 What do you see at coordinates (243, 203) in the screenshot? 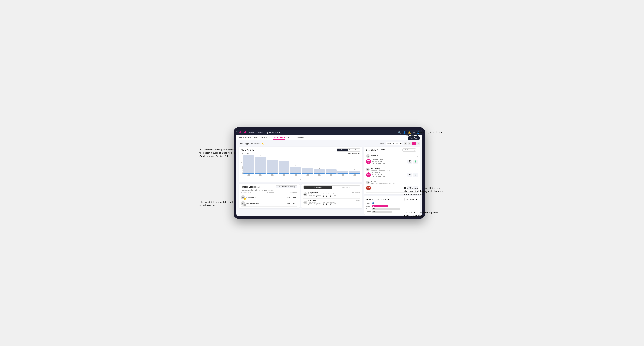
I see `player-2-avatar: EC 2` at bounding box center [243, 203].